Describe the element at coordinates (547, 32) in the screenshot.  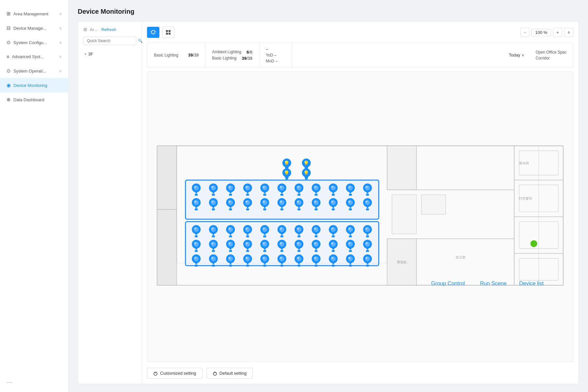
I see `toolbar-right: - 100 % + ∧` at that location.